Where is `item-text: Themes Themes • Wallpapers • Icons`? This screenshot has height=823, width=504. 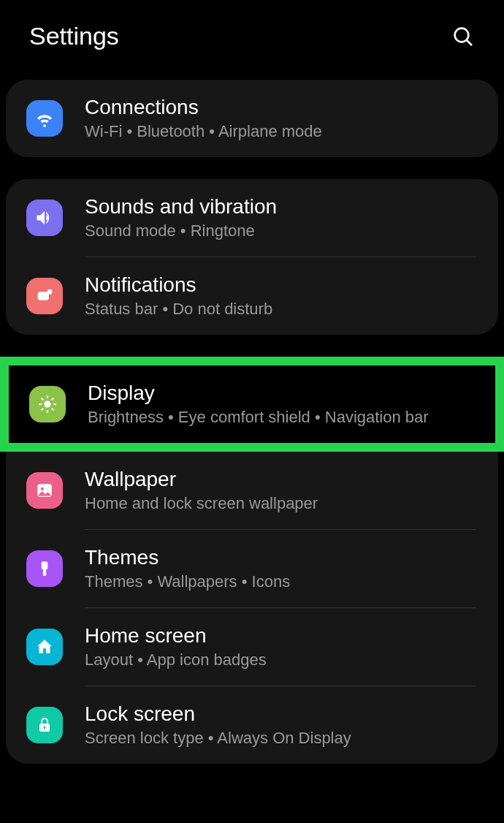 item-text: Themes Themes • Wallpapers • Icons is located at coordinates (281, 569).